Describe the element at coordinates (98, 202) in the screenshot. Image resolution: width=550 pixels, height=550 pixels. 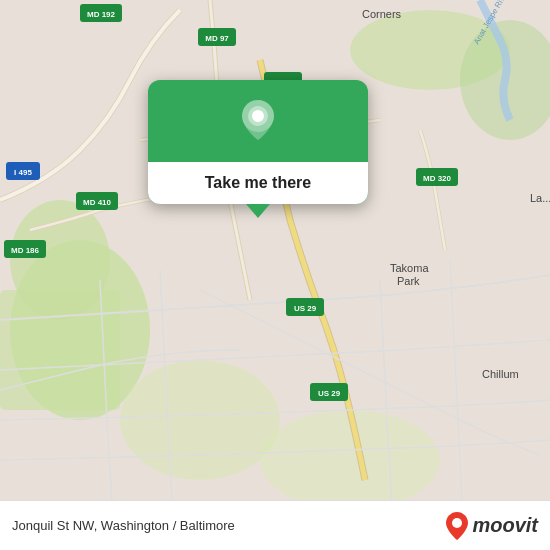
I see `svg-text: MD 410` at that location.